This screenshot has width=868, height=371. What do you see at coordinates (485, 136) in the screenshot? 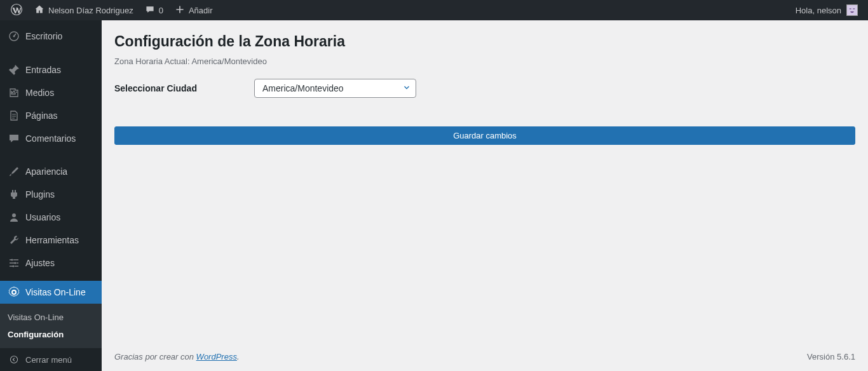
I see `save-button: Guardar cambios` at bounding box center [485, 136].